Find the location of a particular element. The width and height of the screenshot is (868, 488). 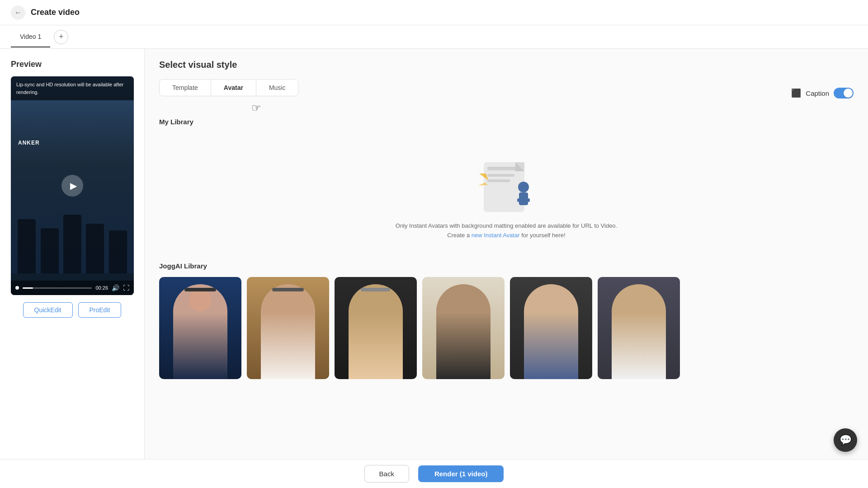

chat-icon: 💬 is located at coordinates (845, 440).